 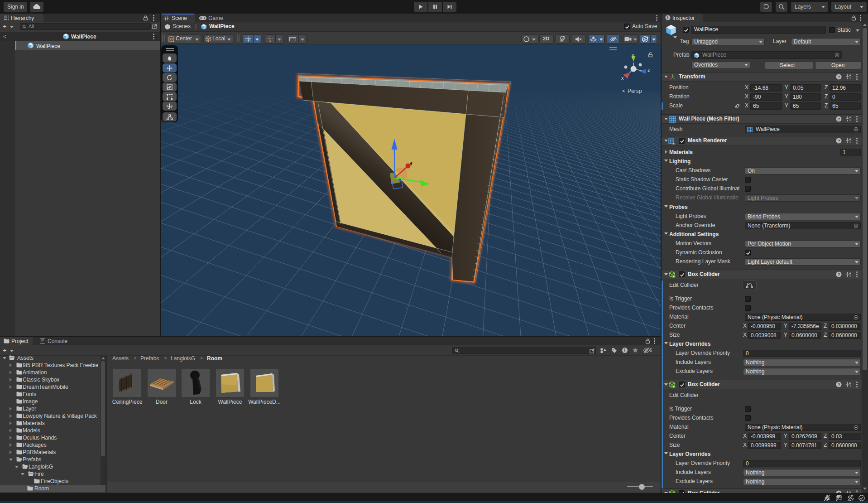 I want to click on svg-text: 5, so click(x=651, y=351).